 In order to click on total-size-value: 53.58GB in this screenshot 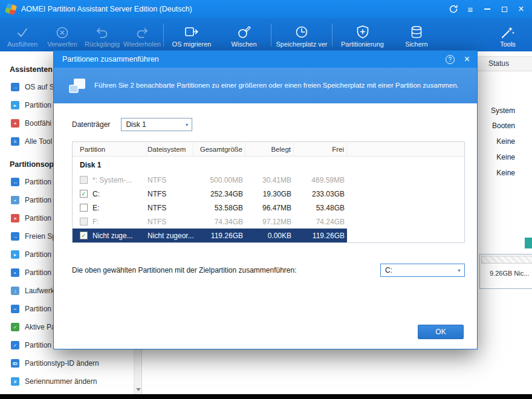, I will do `click(219, 208)`.